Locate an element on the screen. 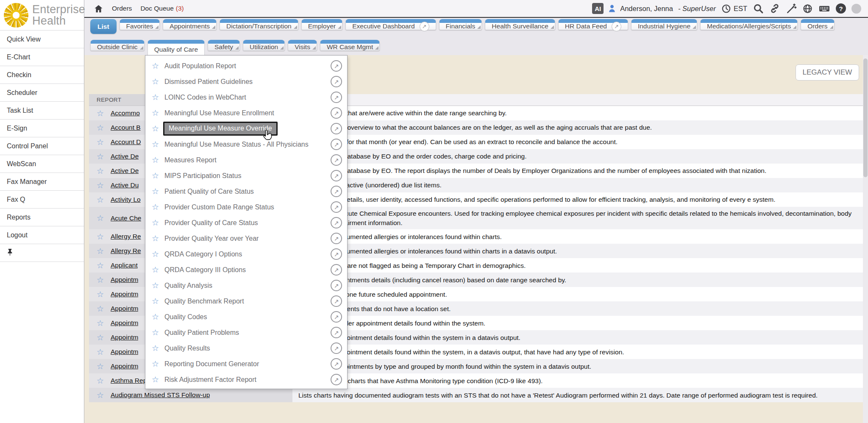 The width and height of the screenshot is (868, 423). menu-item-patient-quality-of-care-status: ☆Patient Quality of Care Status↗ is located at coordinates (246, 192).